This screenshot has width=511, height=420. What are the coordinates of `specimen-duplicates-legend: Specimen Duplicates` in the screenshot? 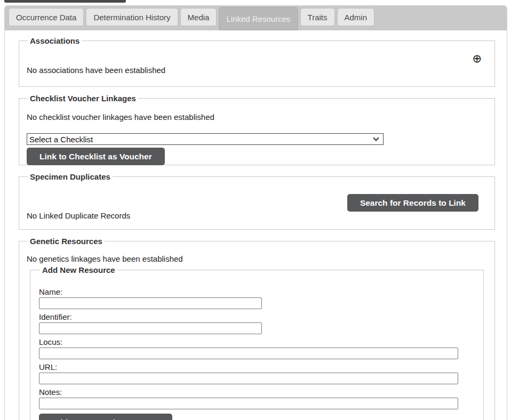 It's located at (70, 177).